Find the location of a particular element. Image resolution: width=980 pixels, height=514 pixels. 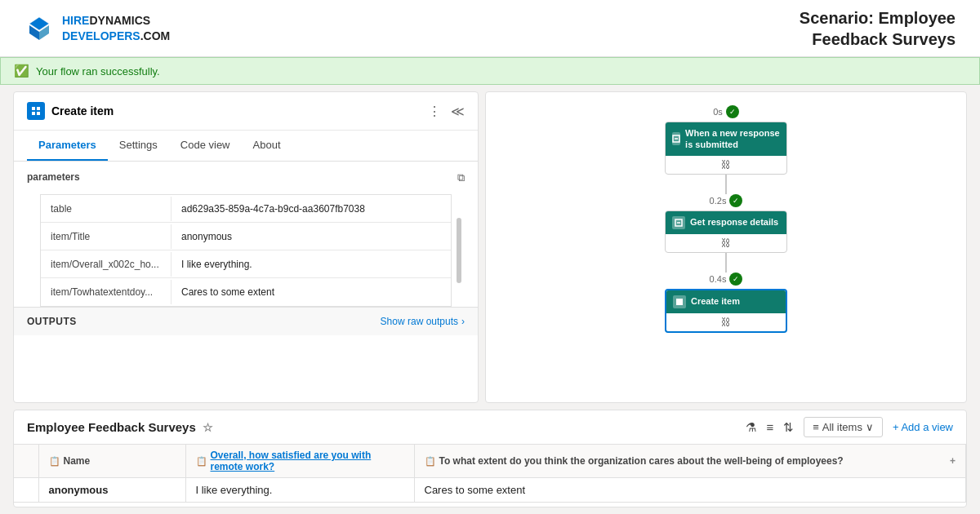

page-title: Scenario: Employee Feedback Surveys is located at coordinates (877, 29).